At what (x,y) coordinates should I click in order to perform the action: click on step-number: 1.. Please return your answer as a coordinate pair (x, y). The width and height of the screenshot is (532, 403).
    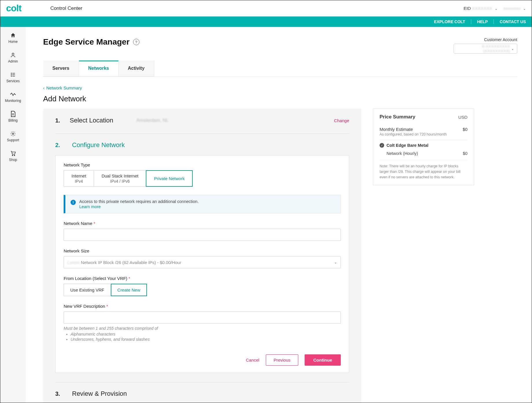
    Looking at the image, I should click on (59, 120).